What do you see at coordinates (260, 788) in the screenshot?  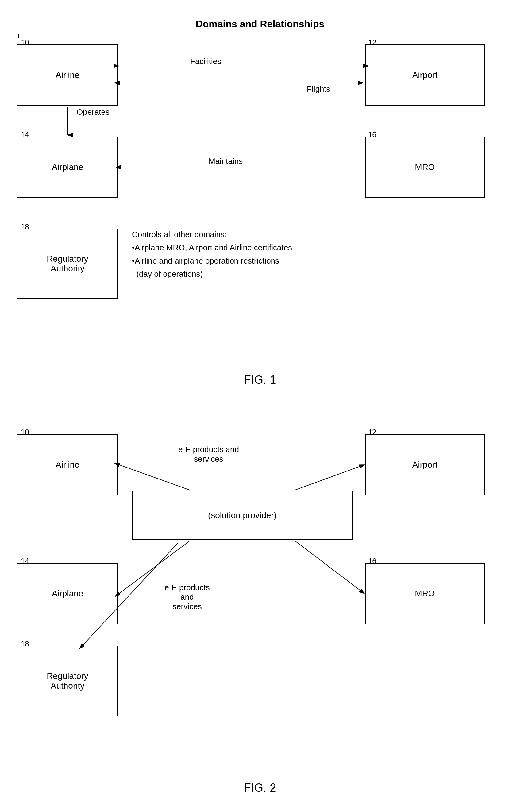 I see `fig2-label: FIG. 2` at bounding box center [260, 788].